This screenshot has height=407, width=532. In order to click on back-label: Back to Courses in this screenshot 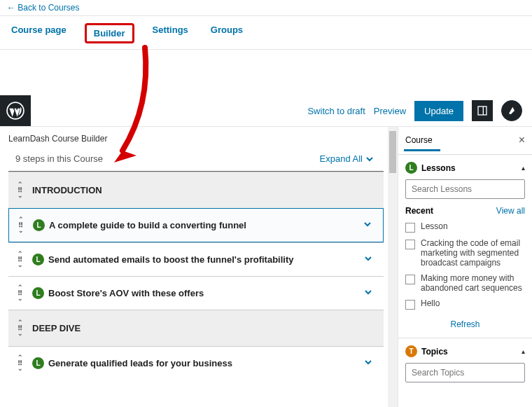, I will do `click(48, 8)`.